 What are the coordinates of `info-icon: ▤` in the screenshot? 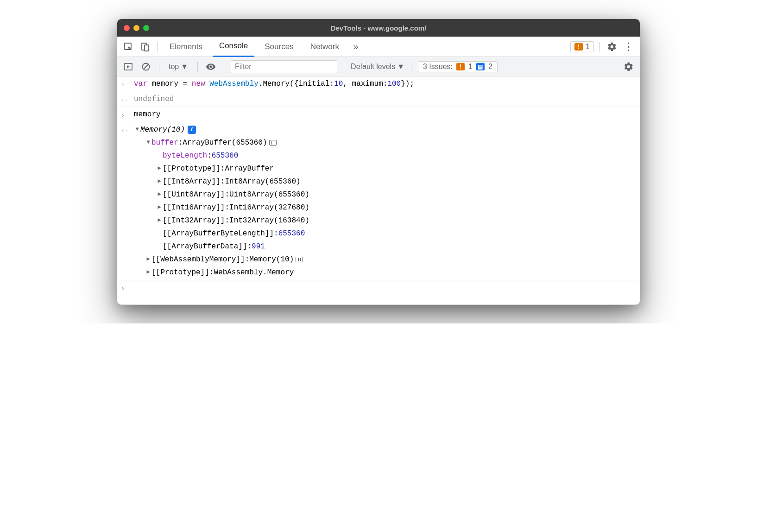 It's located at (480, 67).